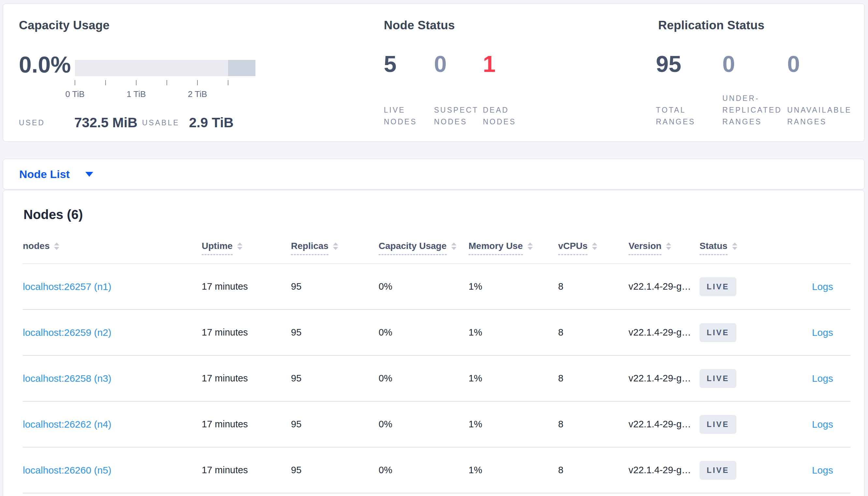  I want to click on node-address-link: localhost:26262 (n4), so click(67, 424).